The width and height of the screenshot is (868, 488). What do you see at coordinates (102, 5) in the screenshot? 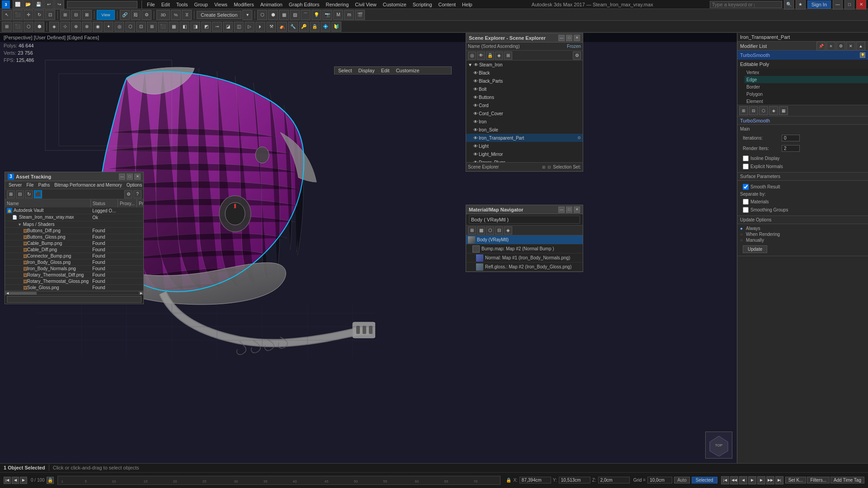
I see `workspace-selector: Workspace: Default` at bounding box center [102, 5].